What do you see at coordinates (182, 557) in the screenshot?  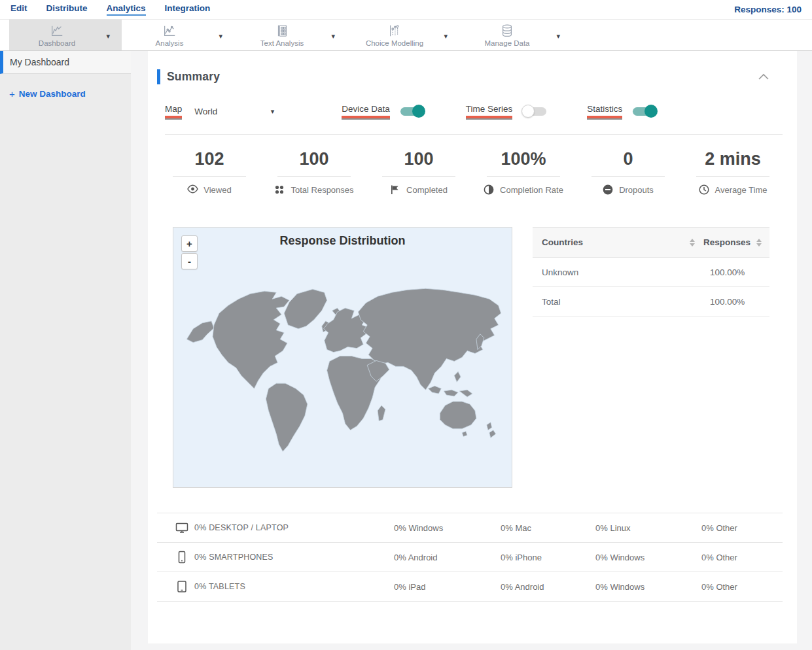 I see `smartphone-icon` at bounding box center [182, 557].